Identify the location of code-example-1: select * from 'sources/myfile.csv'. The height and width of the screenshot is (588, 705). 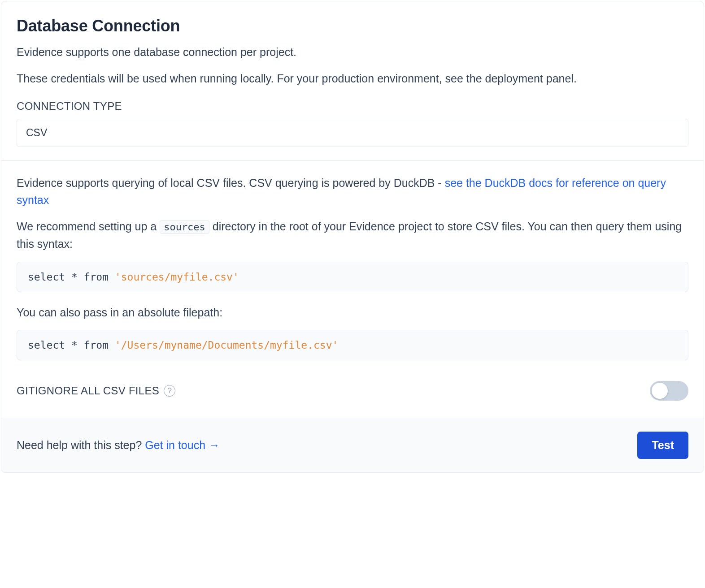
(352, 277).